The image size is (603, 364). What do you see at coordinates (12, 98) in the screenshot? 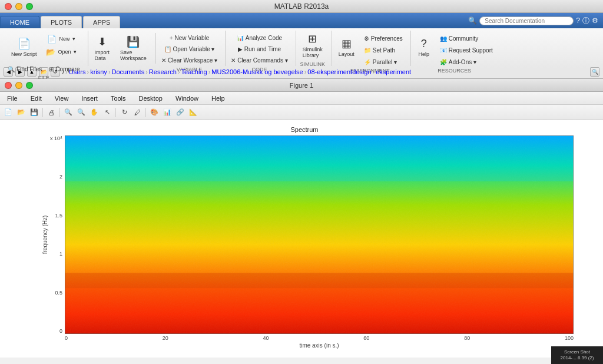
I see `menu-item-file: File` at bounding box center [12, 98].